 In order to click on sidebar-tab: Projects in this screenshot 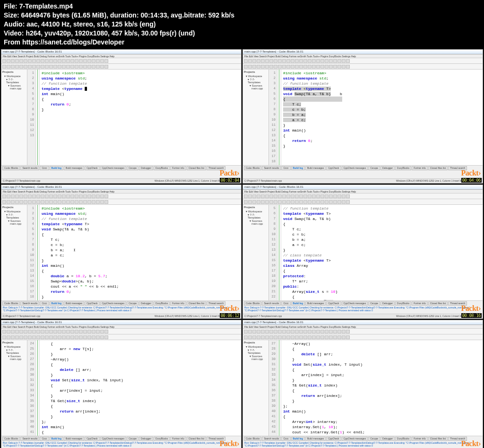, I will do `click(14, 207)`.